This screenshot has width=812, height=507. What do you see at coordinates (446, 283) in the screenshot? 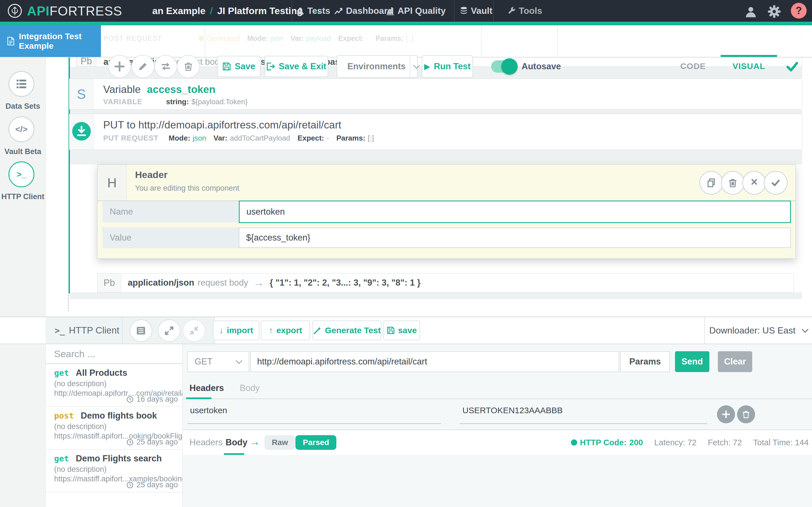
I see `put-body-component: Pb application/json request body → { "1"…` at bounding box center [446, 283].